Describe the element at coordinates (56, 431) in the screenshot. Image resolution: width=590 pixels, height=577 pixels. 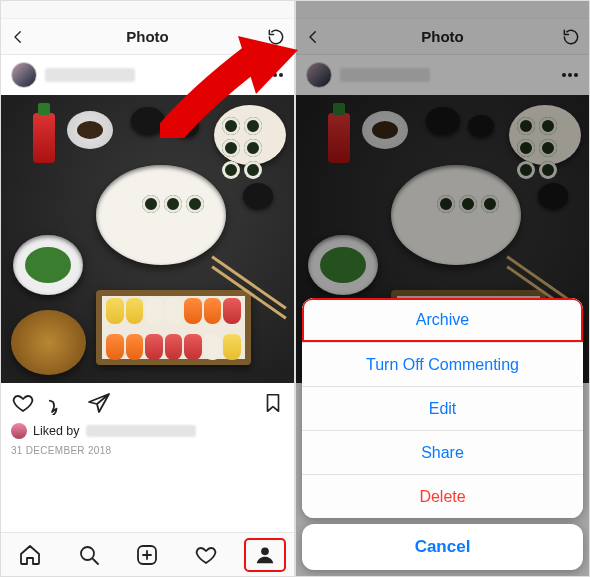
I see `liked-by-prefix: Liked by` at that location.